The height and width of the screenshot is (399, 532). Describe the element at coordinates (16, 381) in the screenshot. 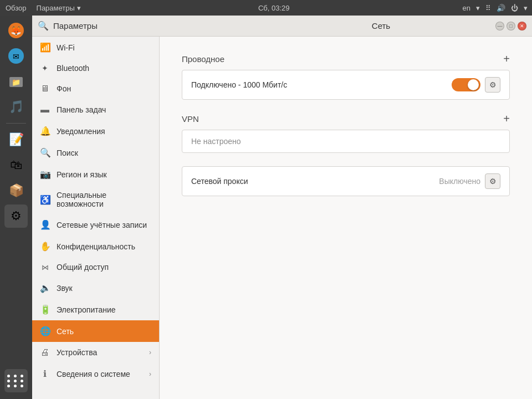

I see `dock-apps-grid-button` at that location.